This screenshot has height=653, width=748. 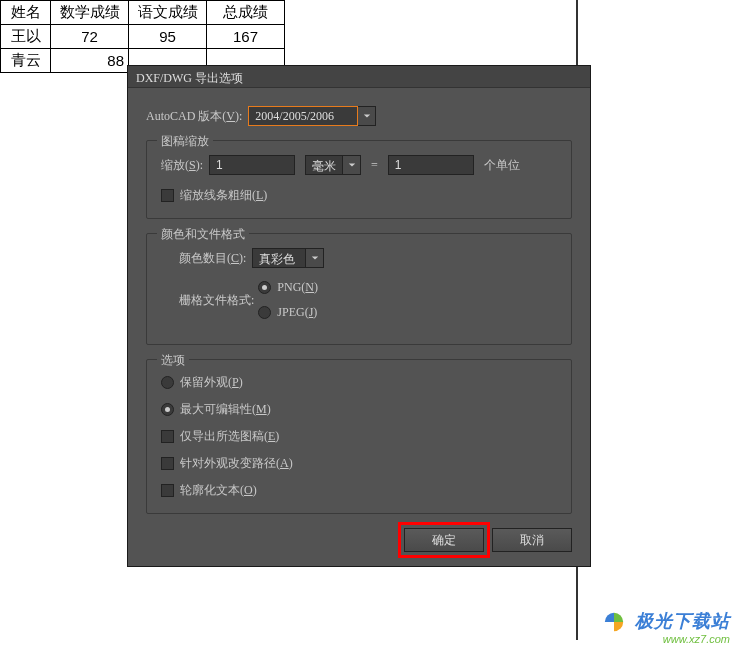 I want to click on preserve-appearance-radio: 保留外观(P), so click(x=359, y=382).